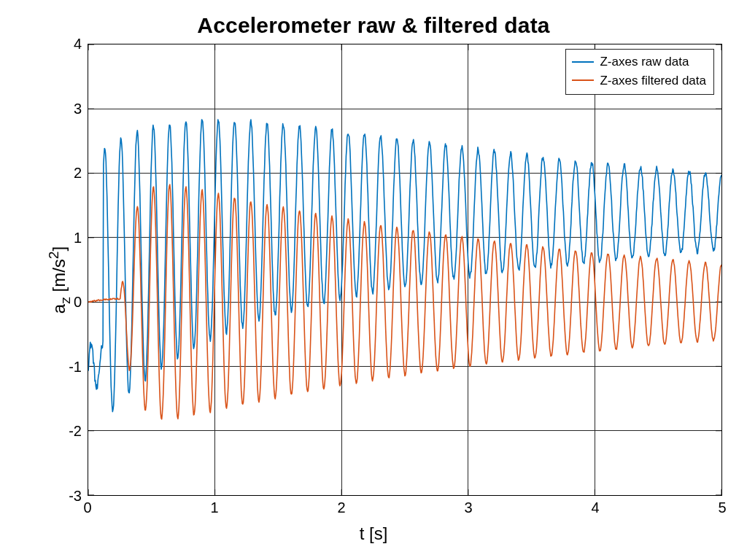 This screenshot has width=747, height=560. What do you see at coordinates (653, 81) in the screenshot?
I see `legend-label-filtered: Z-axes filtered data` at bounding box center [653, 81].